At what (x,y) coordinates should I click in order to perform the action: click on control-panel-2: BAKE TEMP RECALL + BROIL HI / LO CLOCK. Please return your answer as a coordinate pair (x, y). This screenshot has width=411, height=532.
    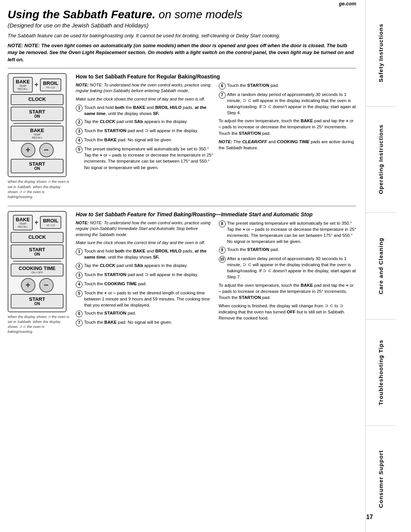
    Looking at the image, I should click on (37, 262).